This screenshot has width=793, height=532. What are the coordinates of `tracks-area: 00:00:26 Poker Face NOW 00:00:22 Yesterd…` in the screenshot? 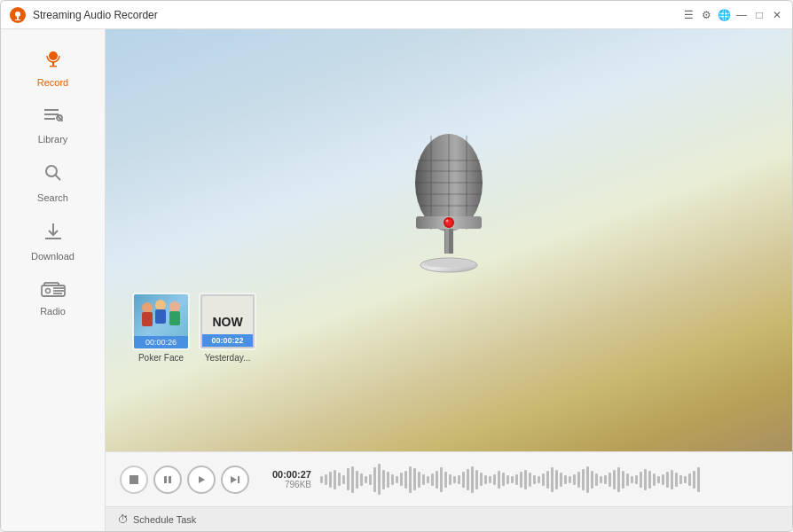 It's located at (194, 328).